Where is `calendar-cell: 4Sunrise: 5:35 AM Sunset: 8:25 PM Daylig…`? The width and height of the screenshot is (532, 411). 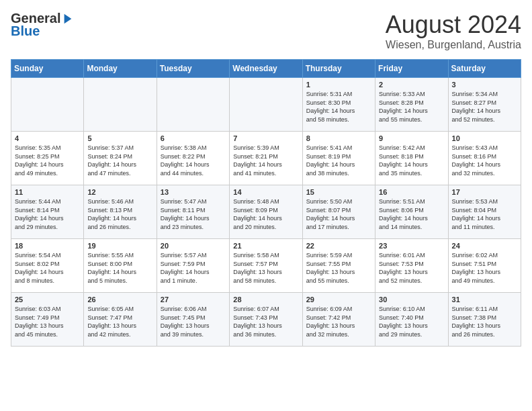
calendar-cell: 4Sunrise: 5:35 AM Sunset: 8:25 PM Daylig… is located at coordinates (48, 158).